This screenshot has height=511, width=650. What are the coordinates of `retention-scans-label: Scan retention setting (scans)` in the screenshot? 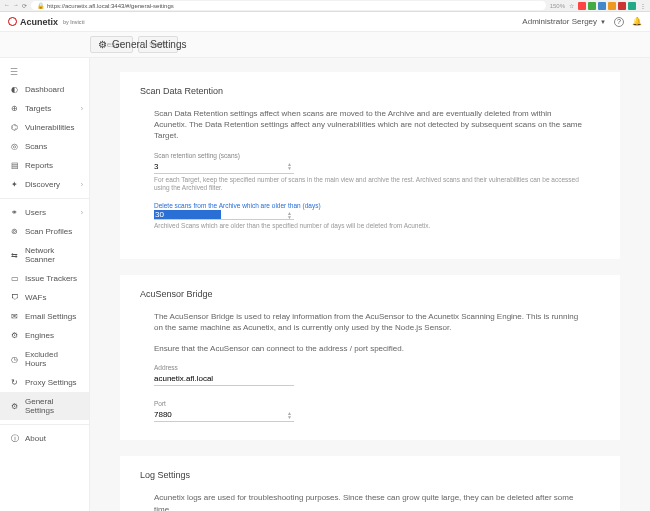 It's located at (370, 156).